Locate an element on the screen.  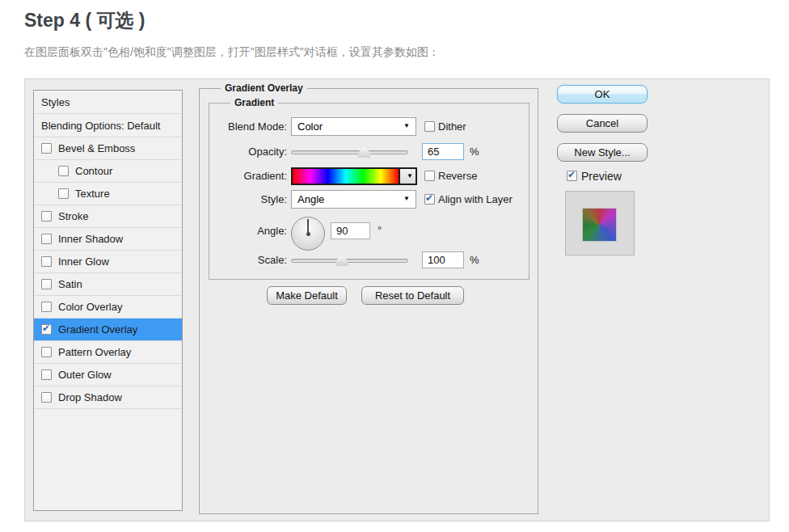
intro-text: 在图层面板双击"色相/饱和度"调整图层，打开"图层样式"对话框，设置其参数如图： is located at coordinates (232, 53).